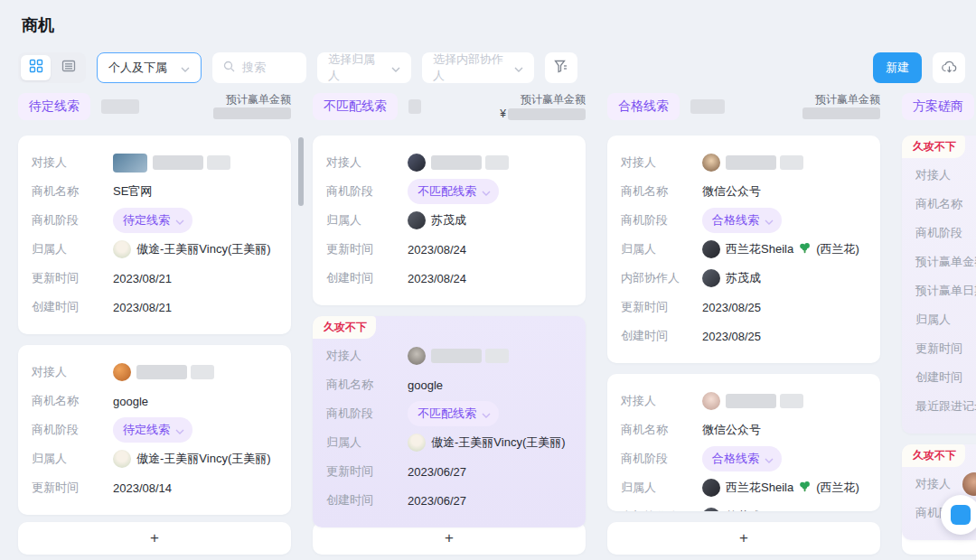 This screenshot has height=560, width=976. What do you see at coordinates (838, 488) in the screenshot?
I see `person-name-suffix: (西兰花)` at bounding box center [838, 488].